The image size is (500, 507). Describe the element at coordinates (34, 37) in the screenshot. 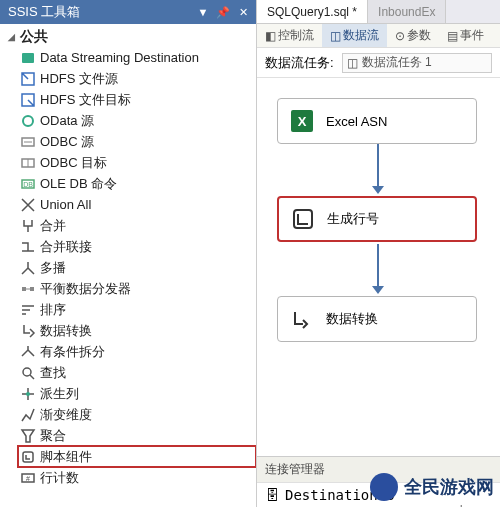

I see `tree-root-label: 公共` at that location.